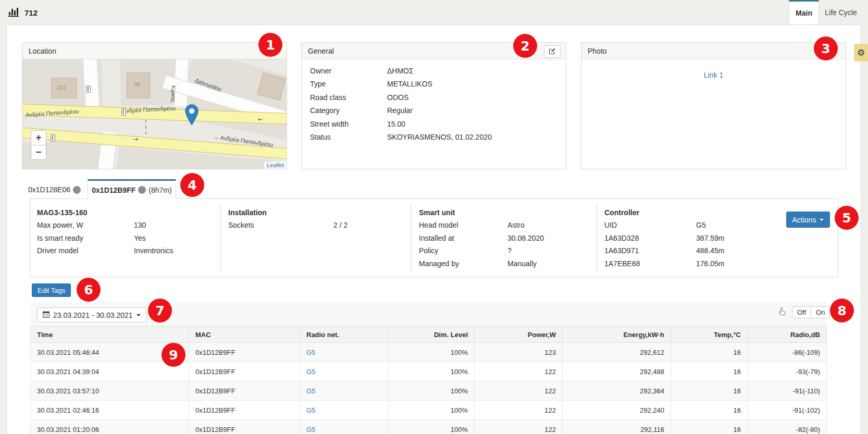 The image size is (868, 434). Describe the element at coordinates (39, 138) in the screenshot. I see `zoom-in-button: +` at that location.